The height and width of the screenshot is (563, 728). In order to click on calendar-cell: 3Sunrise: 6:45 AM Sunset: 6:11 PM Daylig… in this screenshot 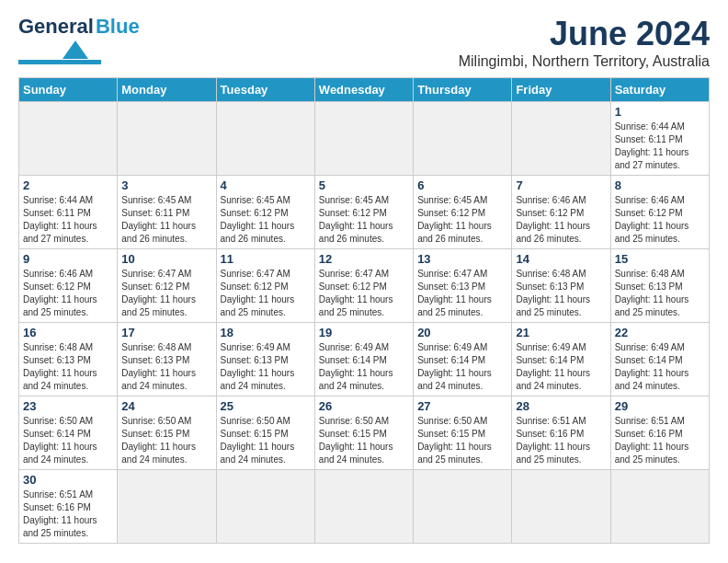, I will do `click(167, 213)`.